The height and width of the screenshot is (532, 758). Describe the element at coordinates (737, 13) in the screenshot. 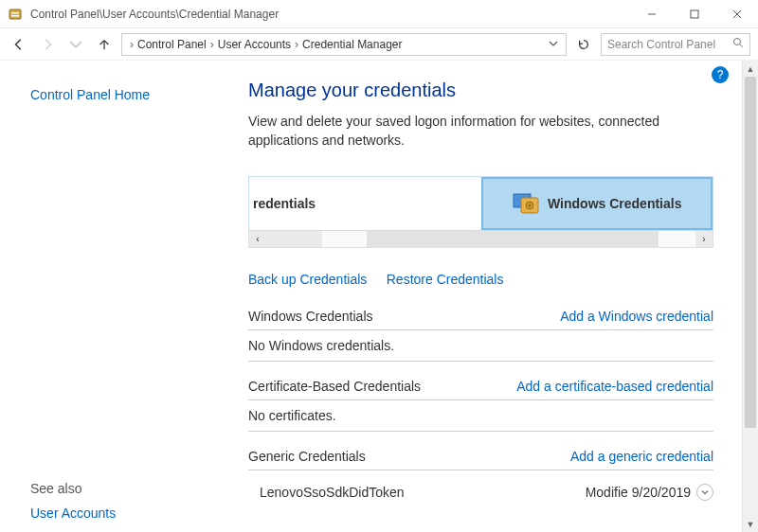

I see `close-button` at that location.